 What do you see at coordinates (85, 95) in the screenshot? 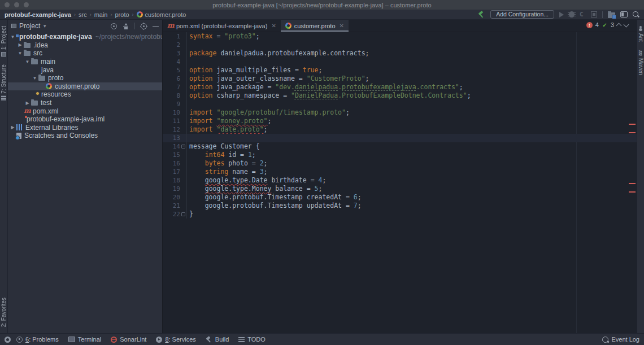
I see `tree-item-resources: resources` at bounding box center [85, 95].